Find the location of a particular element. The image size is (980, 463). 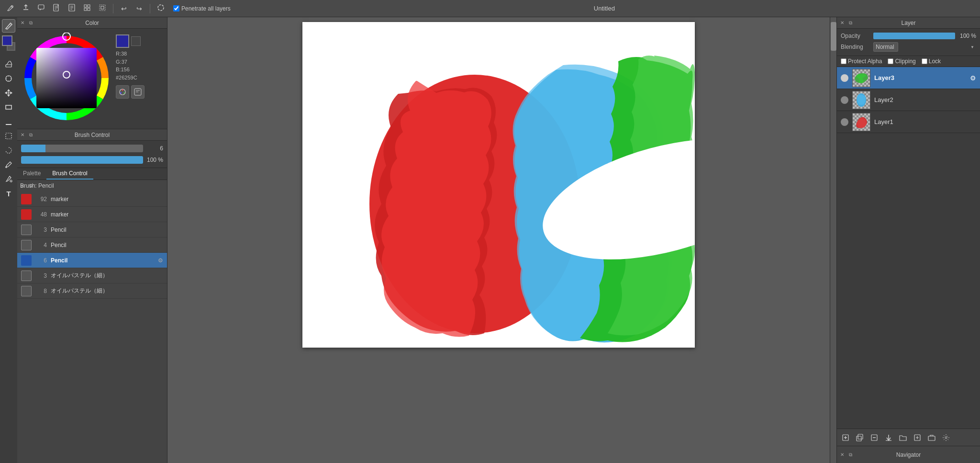

brush-list-header: ✕ ⧉ Brush: Pencil is located at coordinates (92, 186).